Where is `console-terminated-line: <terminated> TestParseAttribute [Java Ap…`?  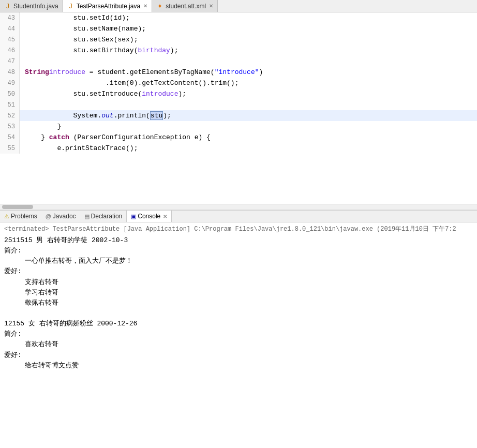 console-terminated-line: <terminated> TestParseAttribute [Java Ap… is located at coordinates (238, 229).